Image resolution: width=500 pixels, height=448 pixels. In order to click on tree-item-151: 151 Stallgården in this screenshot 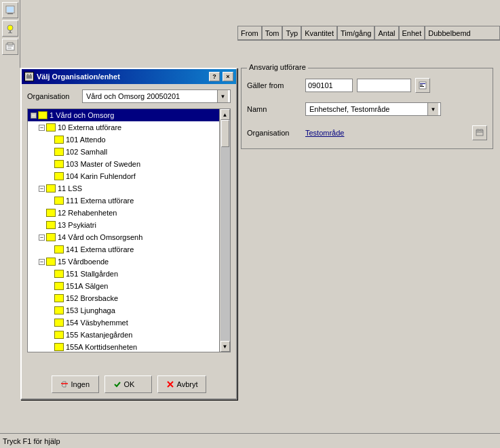, I will do `click(123, 274)`.